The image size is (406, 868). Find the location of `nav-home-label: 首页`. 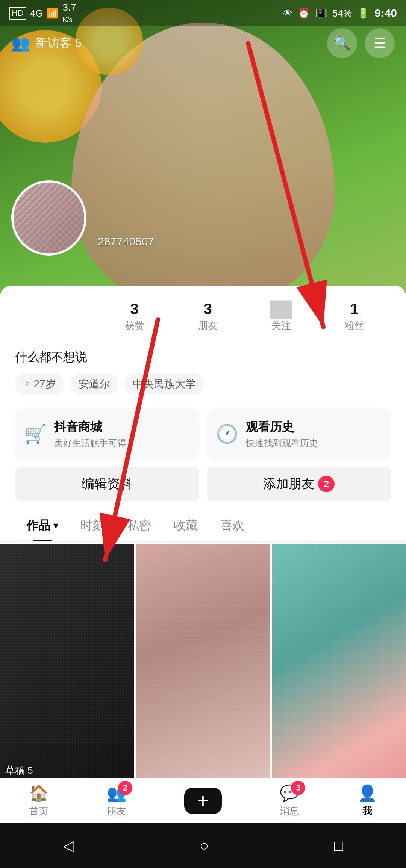

nav-home-label: 首页 is located at coordinates (39, 811).